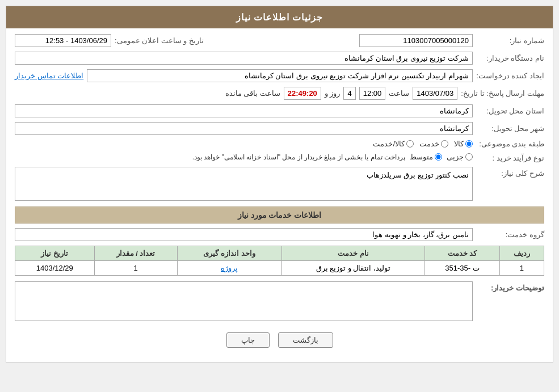 The width and height of the screenshot is (559, 392). What do you see at coordinates (244, 301) in the screenshot?
I see `buyer-desc-input` at bounding box center [244, 301].